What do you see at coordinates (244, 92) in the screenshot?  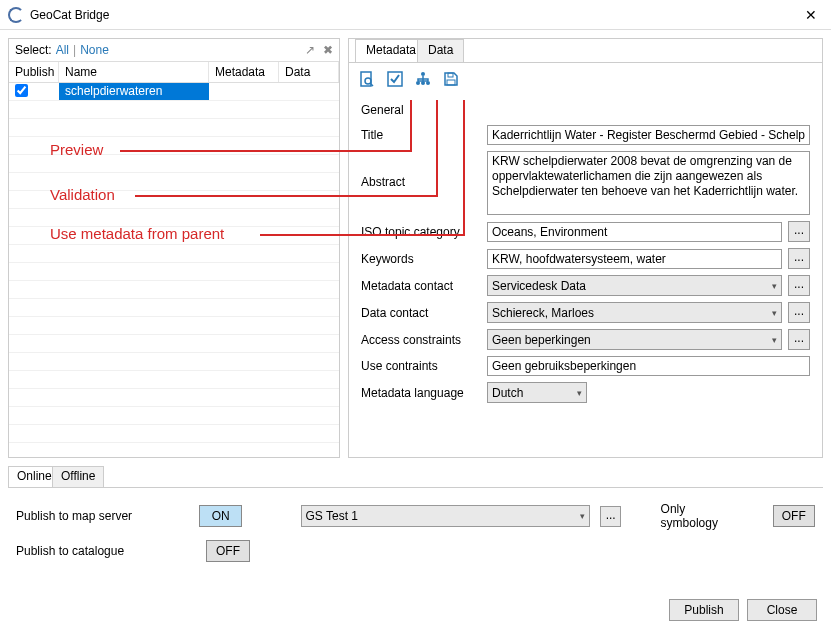 I see `row-metadata` at bounding box center [244, 92].